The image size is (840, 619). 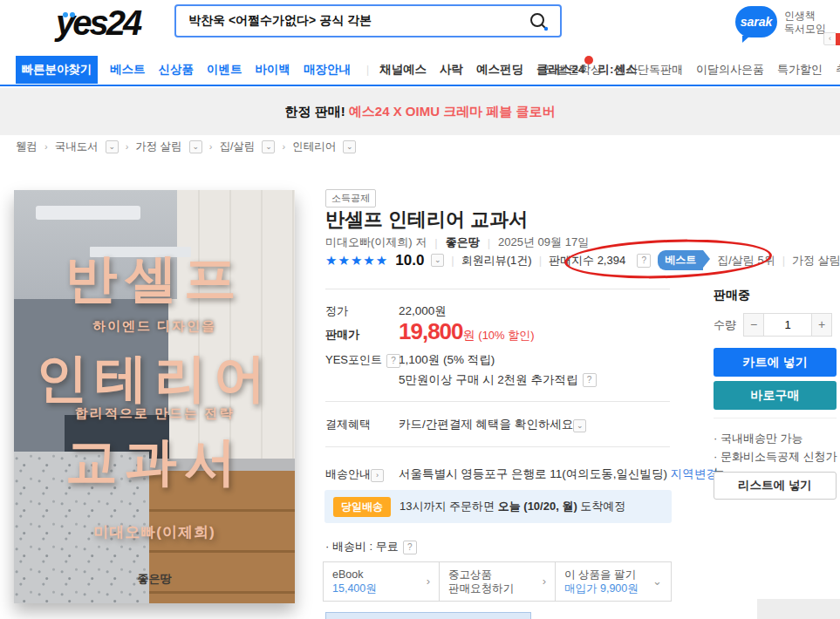 I want to click on nav-item-exclusive: 예사단독판매, so click(x=649, y=70).